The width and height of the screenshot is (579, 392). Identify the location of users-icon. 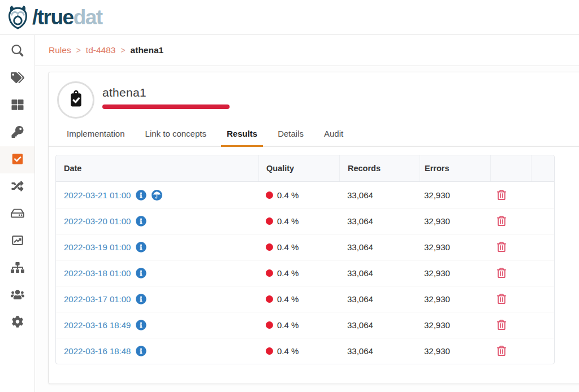
(18, 296).